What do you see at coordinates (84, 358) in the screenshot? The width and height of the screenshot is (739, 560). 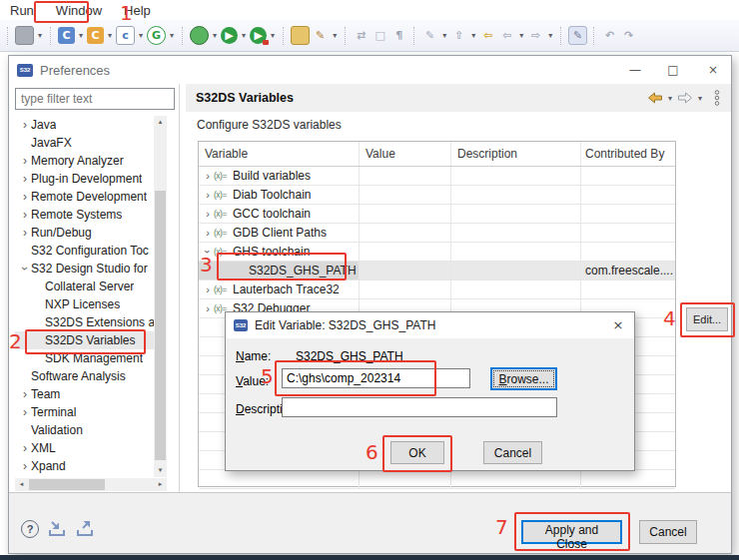 I see `tree-item-sdk-management: SDK Management` at bounding box center [84, 358].